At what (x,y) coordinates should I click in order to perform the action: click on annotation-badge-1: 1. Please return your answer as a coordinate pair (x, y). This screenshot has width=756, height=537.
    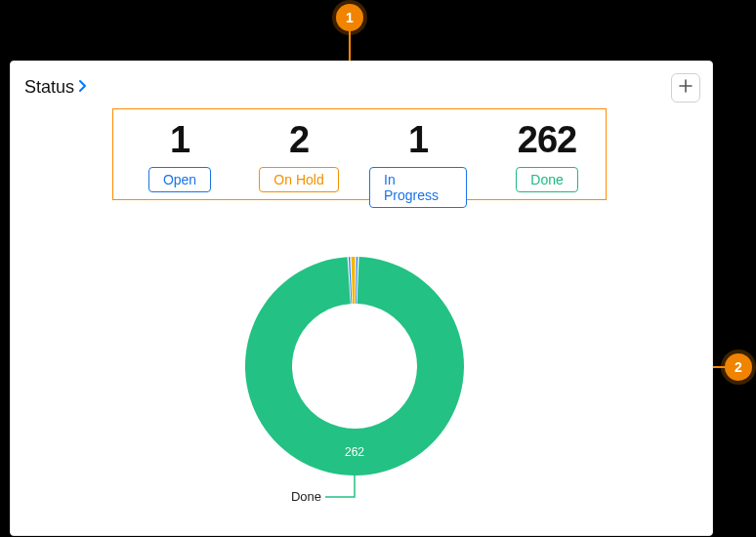
    Looking at the image, I should click on (350, 18).